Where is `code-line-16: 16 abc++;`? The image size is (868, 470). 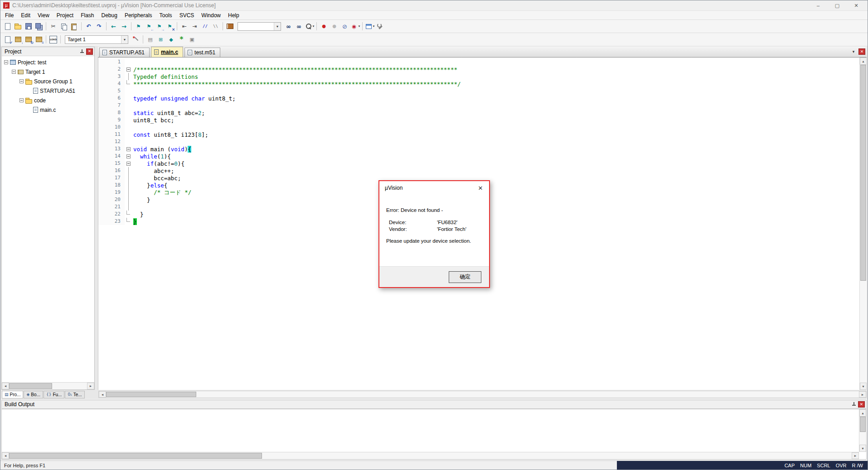
code-line-16: 16 abc++; is located at coordinates (482, 171).